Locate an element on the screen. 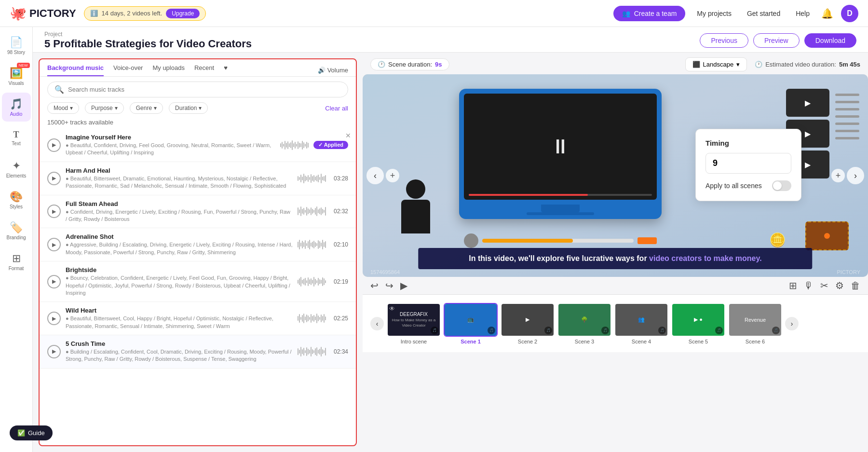 The height and width of the screenshot is (452, 868). controls-bar: ↩ ↪ ▶ ⊞ 🎙 ✂ ⚙ 🗑 is located at coordinates (615, 286).